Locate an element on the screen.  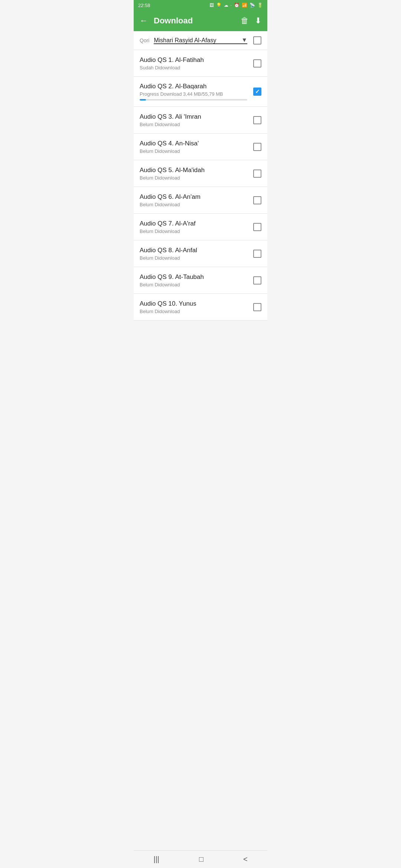
item-content: Audio QS 6. Al-An'amBelum Didownload is located at coordinates (193, 200).